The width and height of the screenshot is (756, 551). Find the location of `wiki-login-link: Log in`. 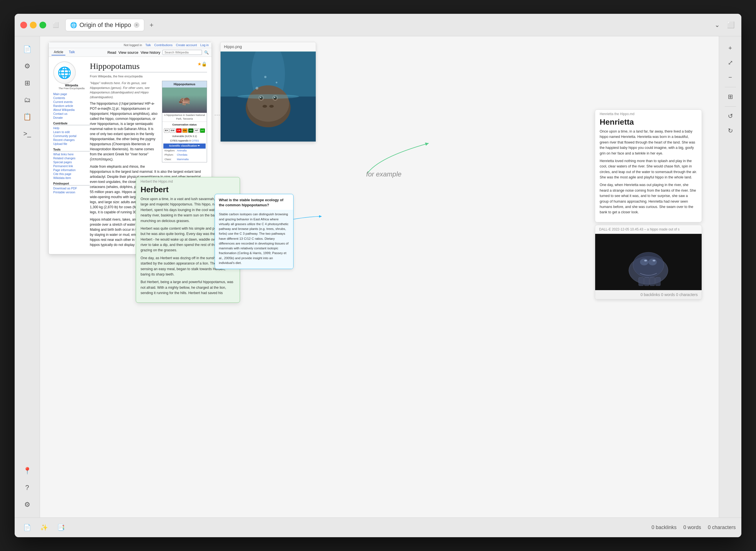

wiki-login-link: Log in is located at coordinates (204, 45).